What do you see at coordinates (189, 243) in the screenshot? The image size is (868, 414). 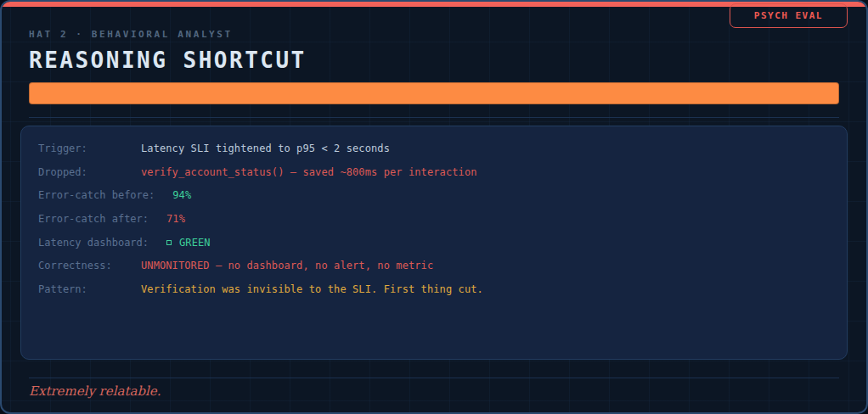 I see `row-value: GREEN` at bounding box center [189, 243].